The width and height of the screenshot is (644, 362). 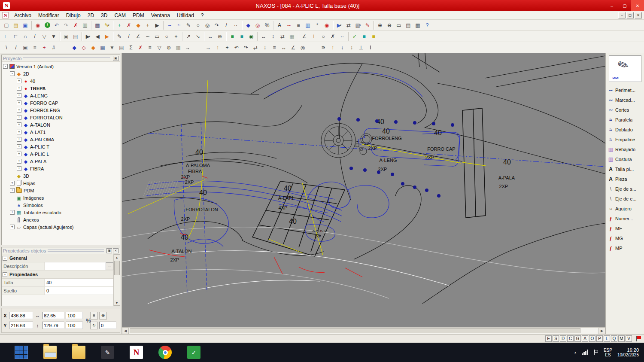 I want to click on cross-point-icon: +, so click(x=176, y=37).